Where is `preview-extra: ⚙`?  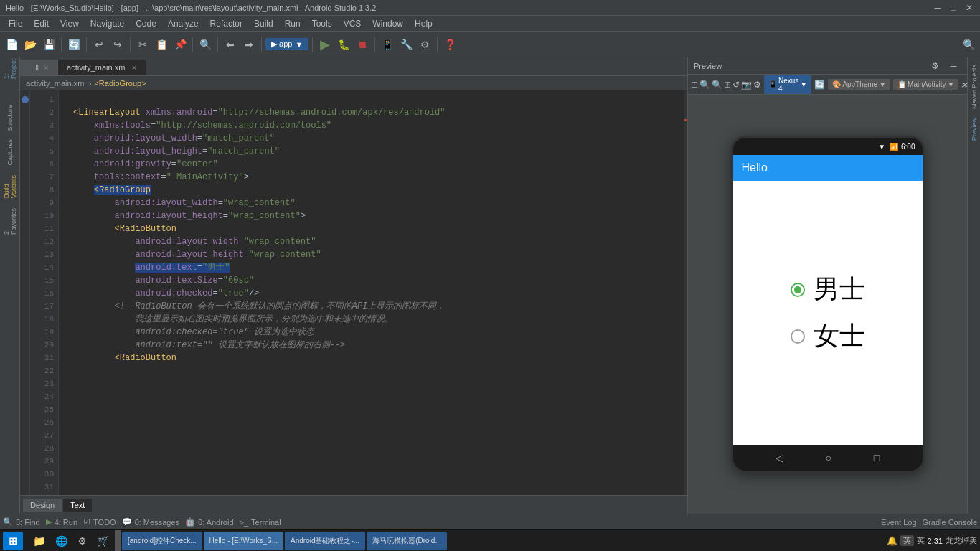 preview-extra: ⚙ is located at coordinates (758, 85).